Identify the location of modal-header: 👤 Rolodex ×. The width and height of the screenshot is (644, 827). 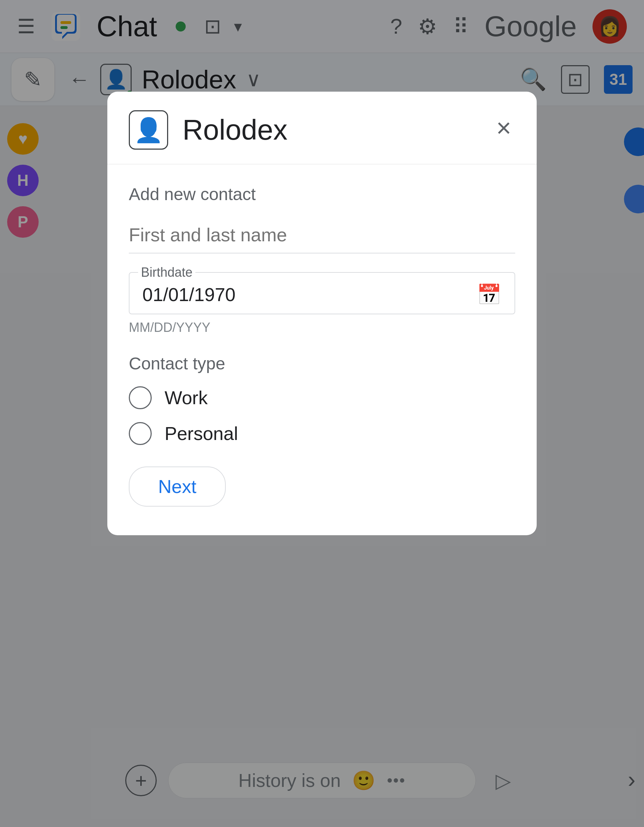
(322, 128).